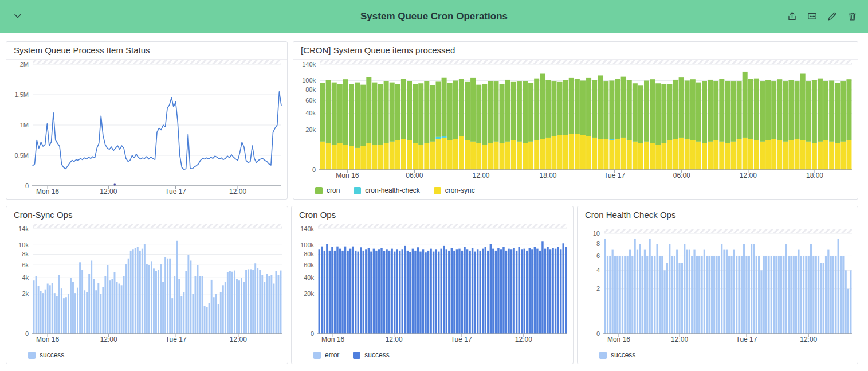 The image size is (868, 371). I want to click on legend-item-cron-sync: cron-sync, so click(454, 190).